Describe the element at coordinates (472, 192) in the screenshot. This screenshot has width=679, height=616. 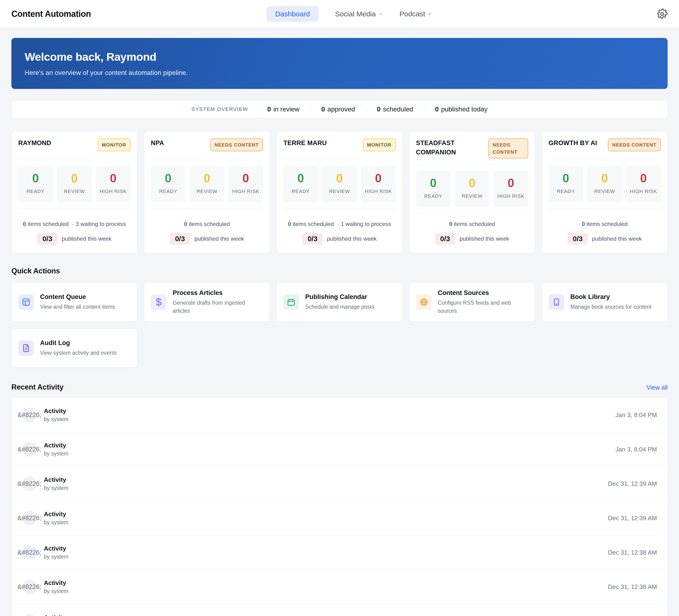
I see `pipeline-card-steadfast-companion: STEADFAST COMPANION NEEDS CONTENT 0READY…` at that location.